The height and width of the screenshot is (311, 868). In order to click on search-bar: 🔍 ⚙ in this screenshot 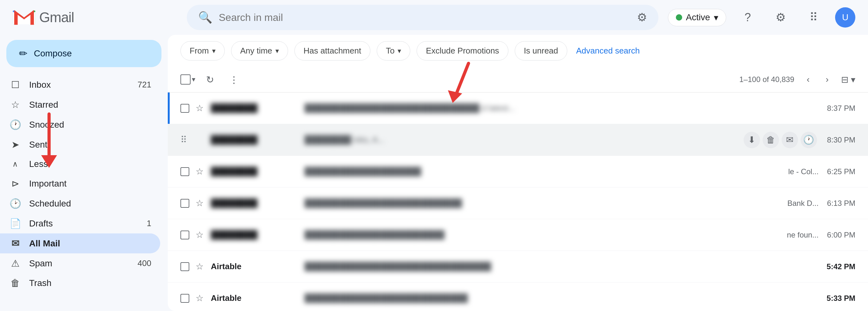, I will do `click(423, 18)`.